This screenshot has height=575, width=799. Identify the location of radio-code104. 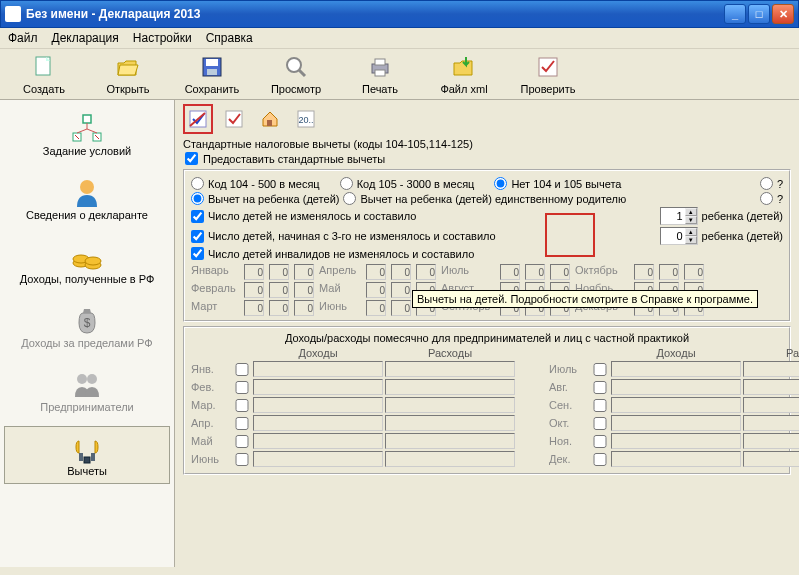
(198, 184).